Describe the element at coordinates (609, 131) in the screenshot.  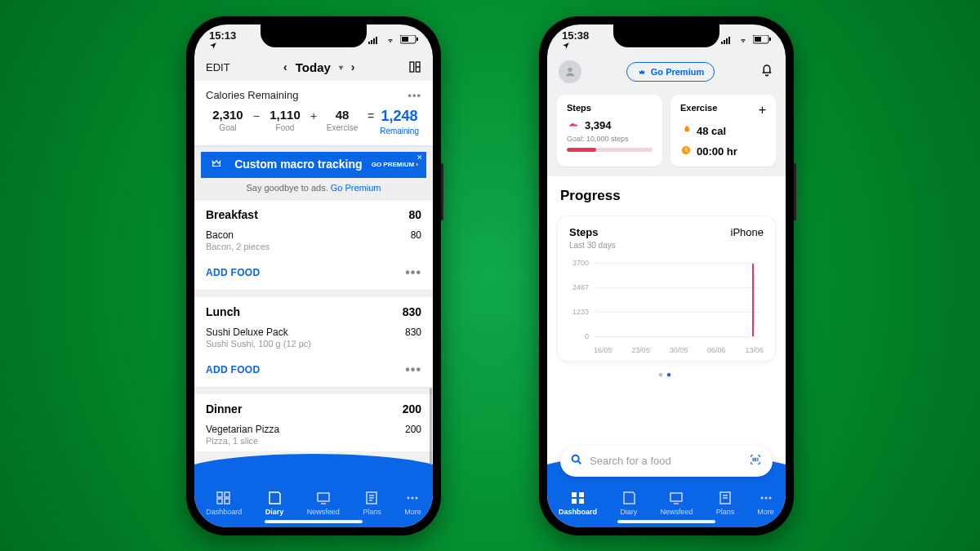
I see `steps-card: Steps 3,394 Goal: 10,000 steps` at that location.